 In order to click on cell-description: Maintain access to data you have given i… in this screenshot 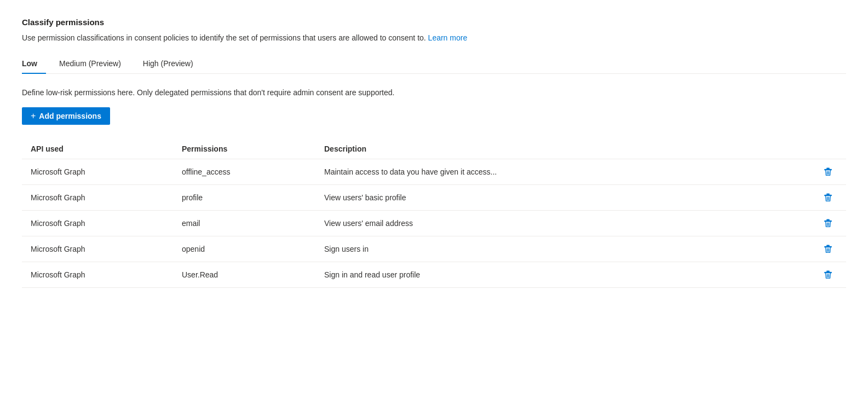, I will do `click(565, 172)`.